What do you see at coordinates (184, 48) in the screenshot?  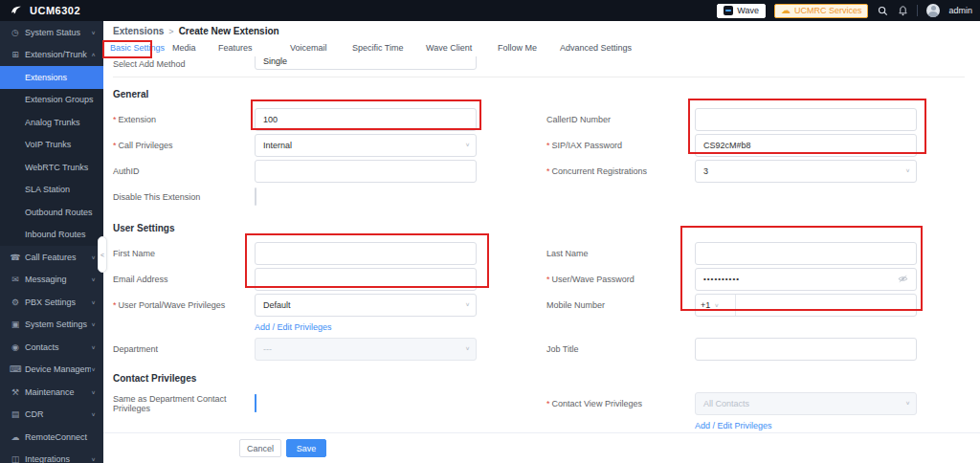 I see `tab-media: Media` at bounding box center [184, 48].